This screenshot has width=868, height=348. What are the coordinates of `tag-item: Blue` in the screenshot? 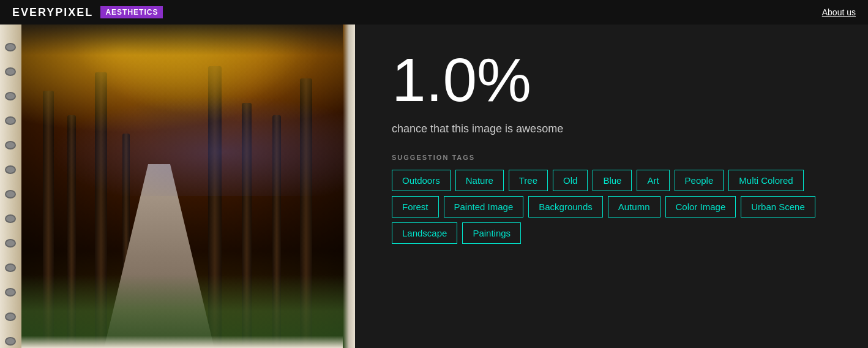 It's located at (612, 180).